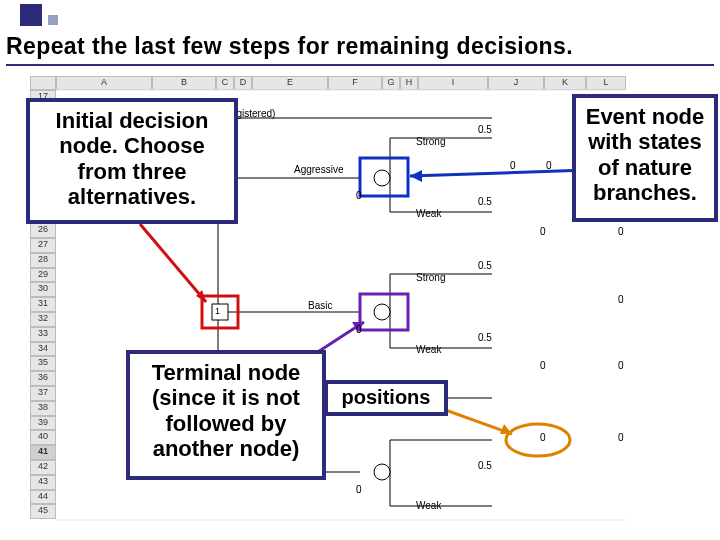 This screenshot has width=720, height=540. I want to click on payoff-strong-1b: 0, so click(549, 166).